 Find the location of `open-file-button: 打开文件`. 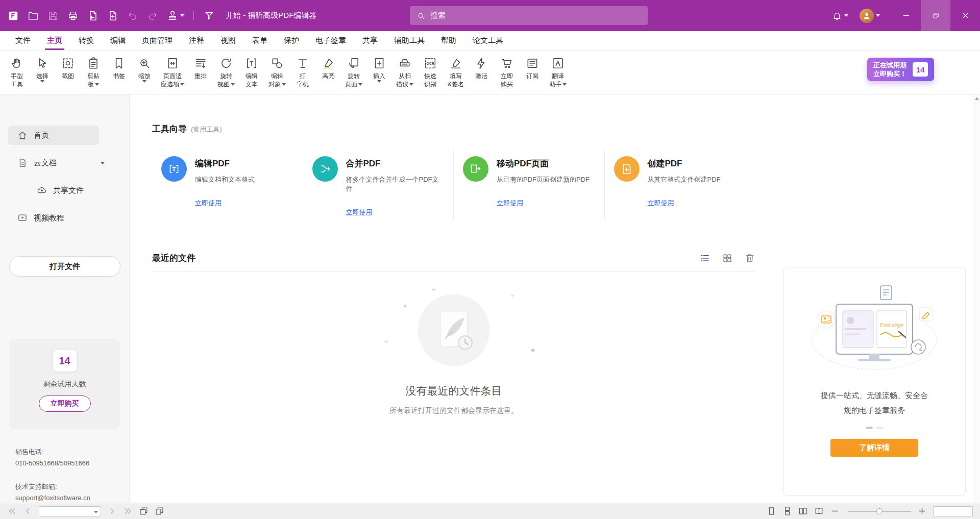

open-file-button: 打开文件 is located at coordinates (65, 266).